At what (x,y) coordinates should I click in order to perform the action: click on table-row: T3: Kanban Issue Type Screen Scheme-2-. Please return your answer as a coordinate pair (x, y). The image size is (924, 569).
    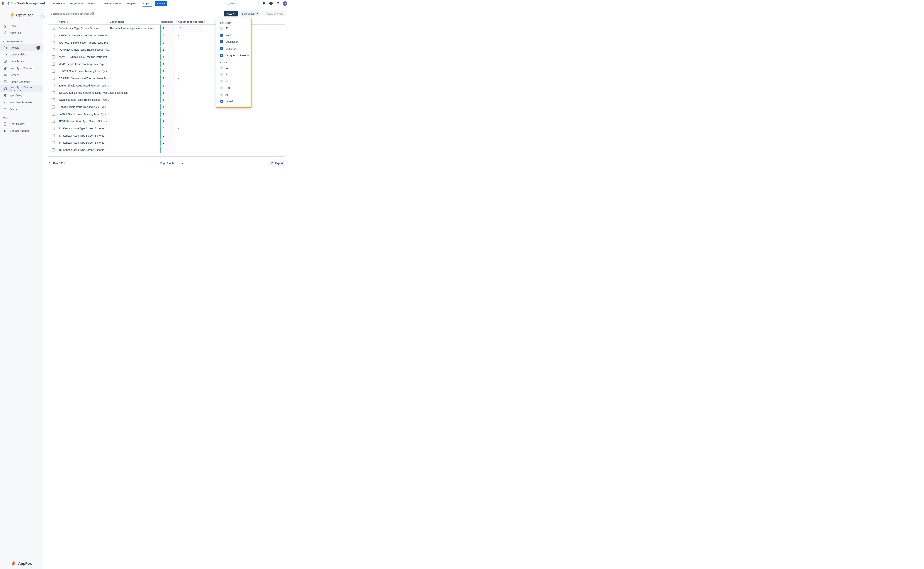
    Looking at the image, I should click on (167, 135).